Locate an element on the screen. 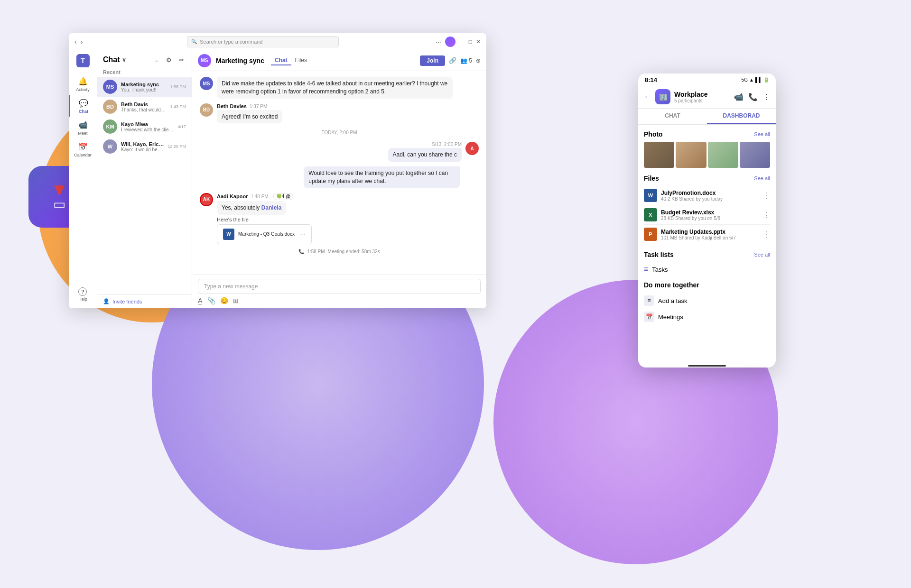  user-avatar is located at coordinates (450, 42).